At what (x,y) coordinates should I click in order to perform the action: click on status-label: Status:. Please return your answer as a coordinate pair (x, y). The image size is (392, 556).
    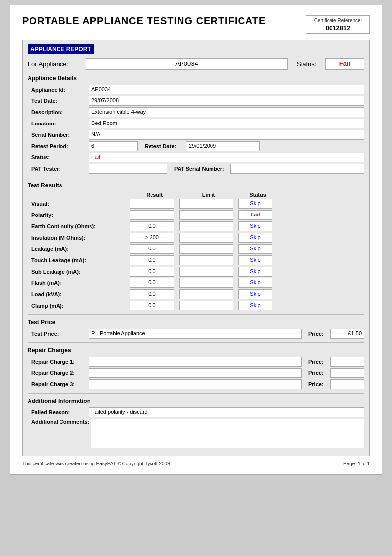
    Looking at the image, I should click on (309, 64).